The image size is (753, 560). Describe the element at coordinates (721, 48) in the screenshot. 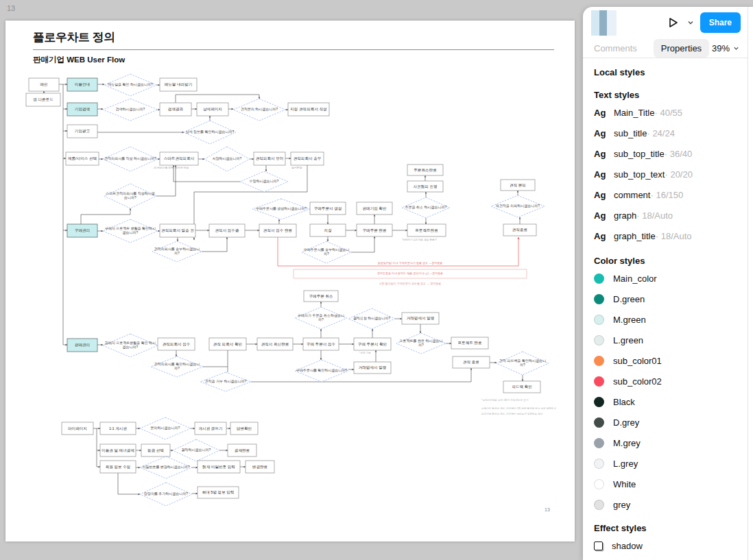

I see `zoom-level: 39%` at that location.